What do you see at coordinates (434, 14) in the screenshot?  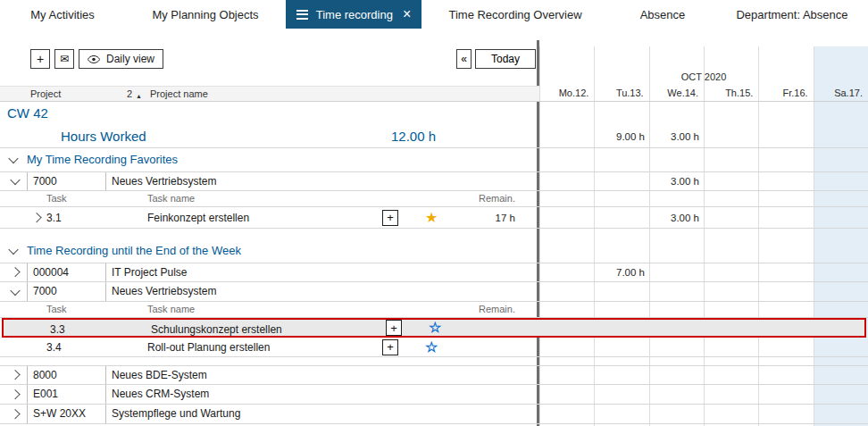 I see `tab-bar: My Activities My Planning Objects Time r…` at bounding box center [434, 14].